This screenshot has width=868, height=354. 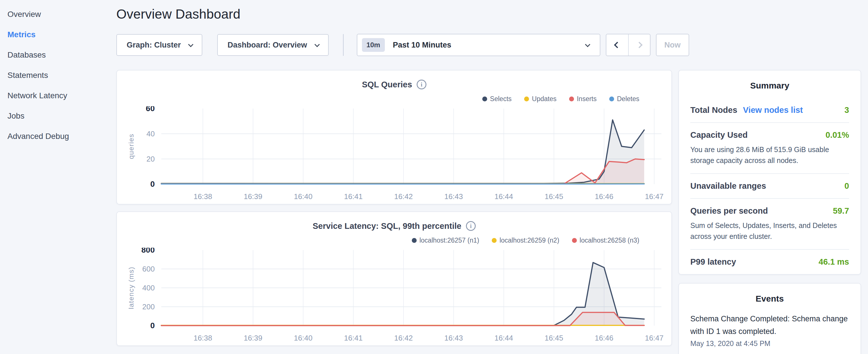 What do you see at coordinates (770, 186) in the screenshot?
I see `summary-row-unavailable-ranges: Unavailable ranges 0` at bounding box center [770, 186].